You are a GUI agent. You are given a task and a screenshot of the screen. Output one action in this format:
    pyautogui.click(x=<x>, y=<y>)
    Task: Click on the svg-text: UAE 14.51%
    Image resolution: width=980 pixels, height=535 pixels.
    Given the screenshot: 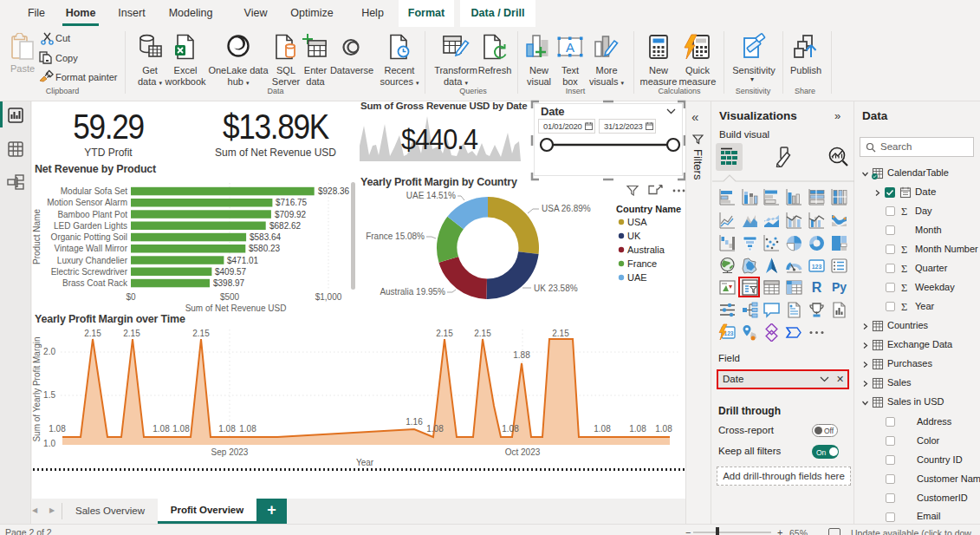 What is the action you would take?
    pyautogui.click(x=432, y=196)
    